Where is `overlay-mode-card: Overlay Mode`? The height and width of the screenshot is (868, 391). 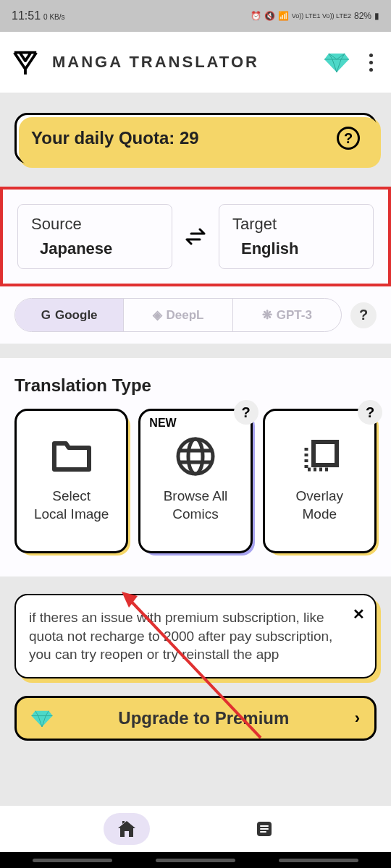
overlay-mode-card: Overlay Mode is located at coordinates (320, 481).